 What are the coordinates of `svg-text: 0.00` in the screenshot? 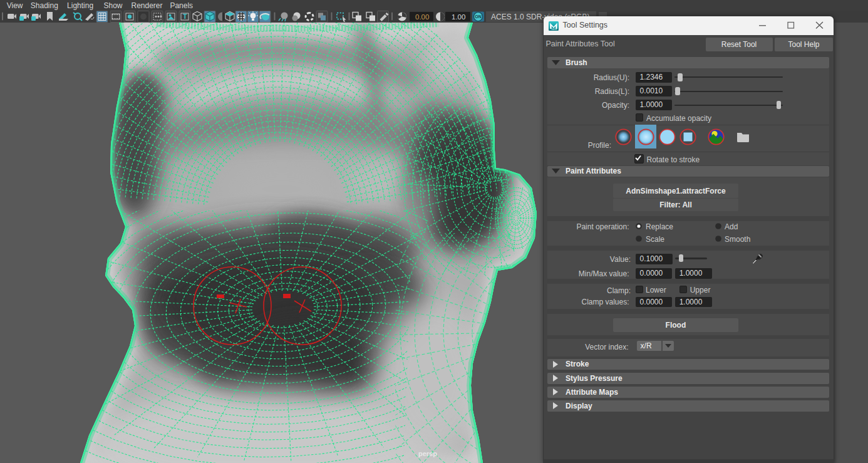 It's located at (422, 17).